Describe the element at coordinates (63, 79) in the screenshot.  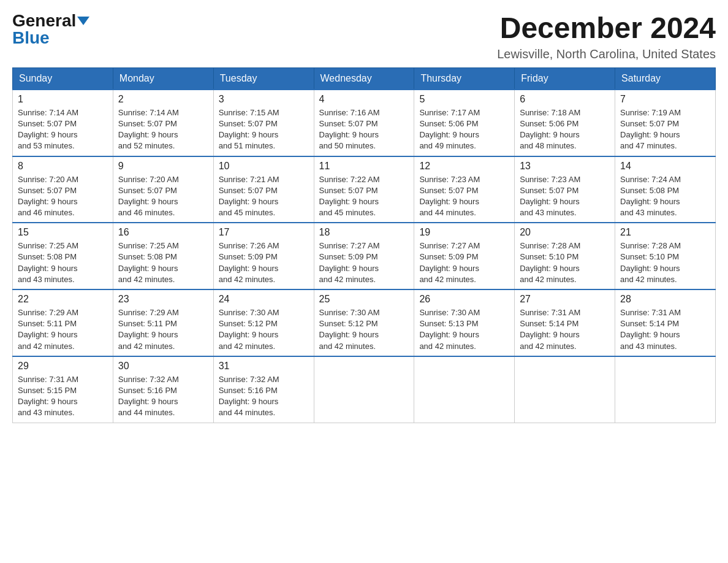
I see `weekday-header-sunday: Sunday` at that location.